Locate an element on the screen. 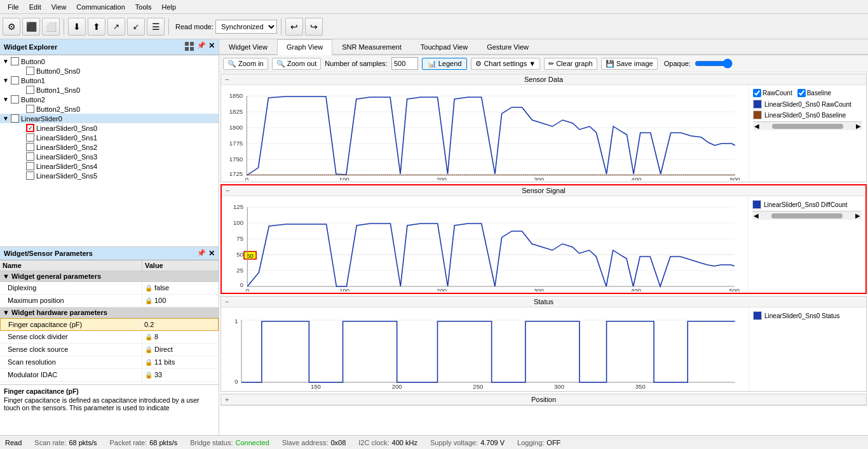 The image size is (868, 449). redo-button: ↪ is located at coordinates (314, 27).